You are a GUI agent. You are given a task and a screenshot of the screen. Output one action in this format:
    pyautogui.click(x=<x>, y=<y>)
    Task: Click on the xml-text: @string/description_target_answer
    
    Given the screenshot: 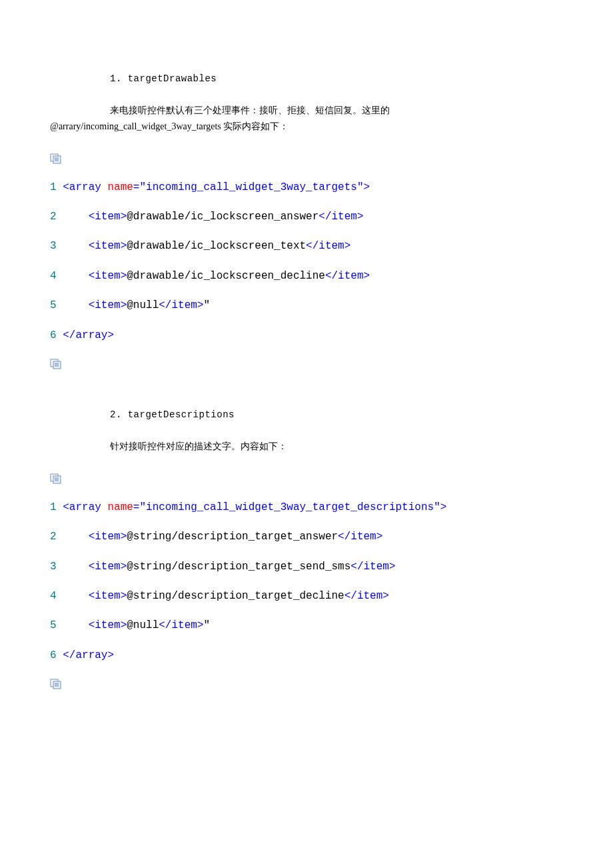 What is the action you would take?
    pyautogui.click(x=232, y=537)
    